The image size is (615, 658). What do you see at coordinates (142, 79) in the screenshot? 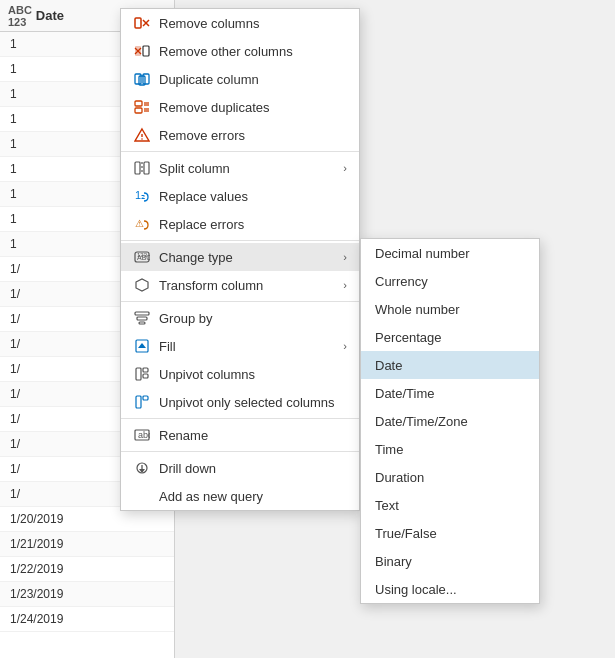
I see `duplicate-column-icon` at bounding box center [142, 79].